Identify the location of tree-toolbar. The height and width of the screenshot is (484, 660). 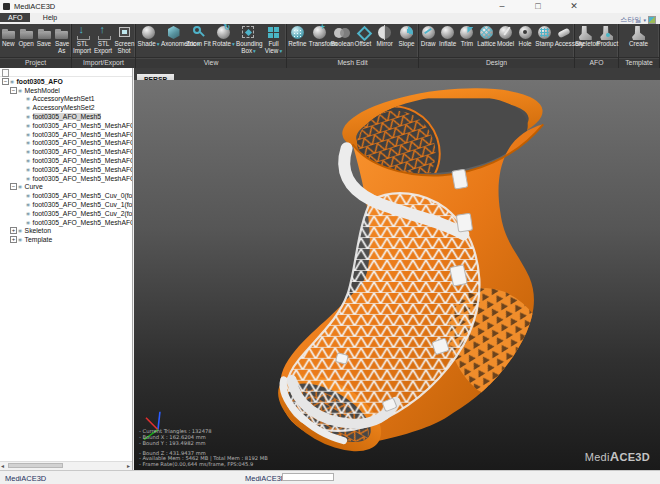
(66, 72).